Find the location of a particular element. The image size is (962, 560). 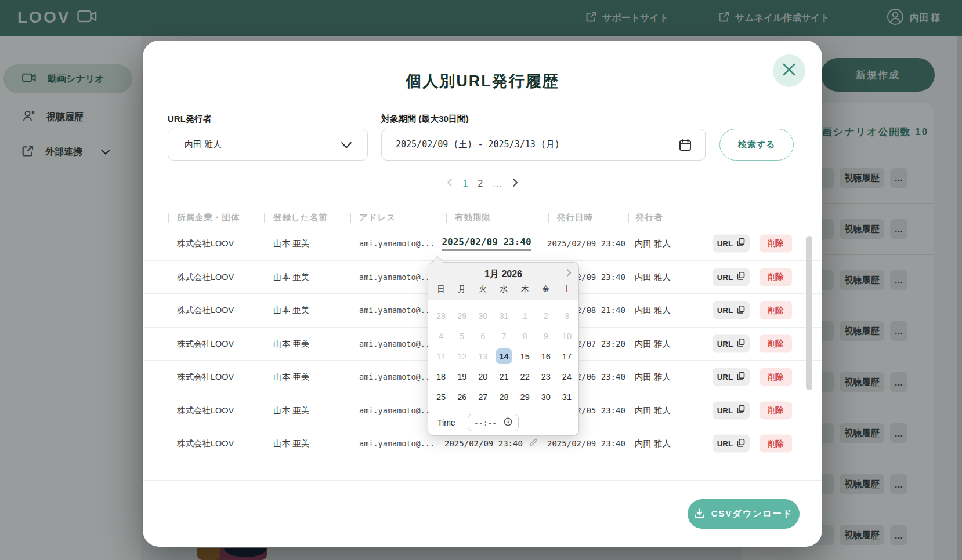

calendar-grid: 2829303112345678910111213141516171819202… is located at coordinates (504, 356).